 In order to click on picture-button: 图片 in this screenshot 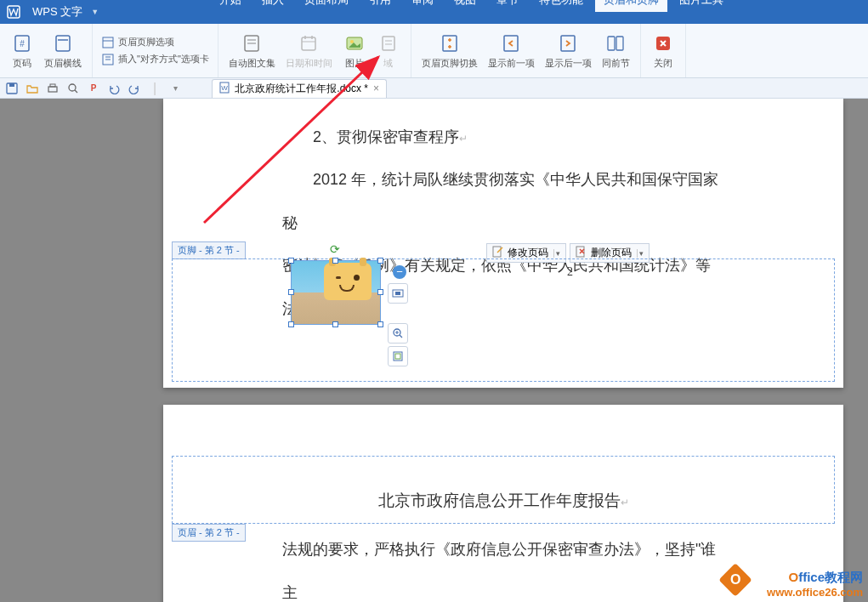, I will do `click(355, 51)`.